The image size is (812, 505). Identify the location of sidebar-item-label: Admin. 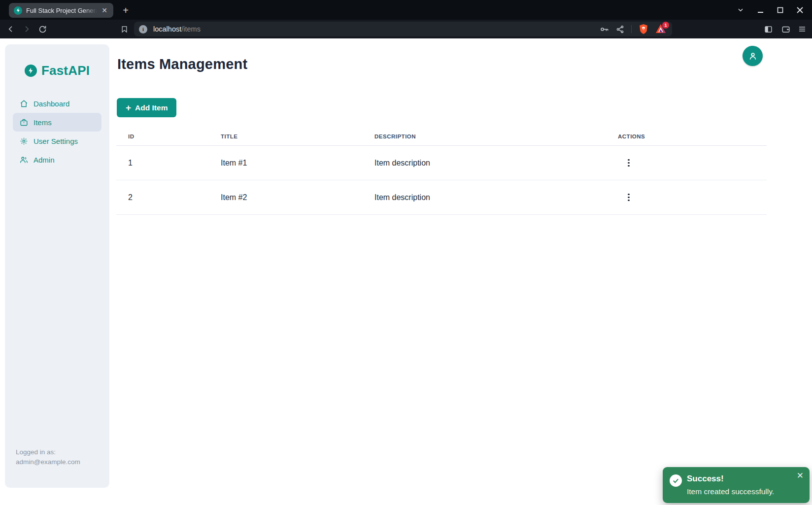
(44, 160).